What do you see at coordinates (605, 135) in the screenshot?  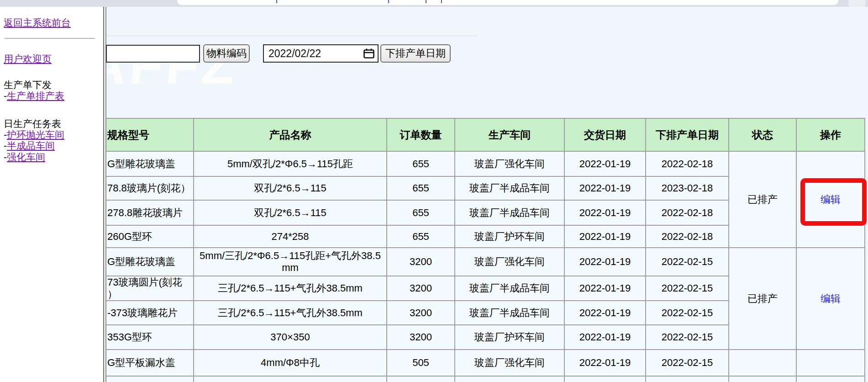 I see `column-header: 交货日期` at bounding box center [605, 135].